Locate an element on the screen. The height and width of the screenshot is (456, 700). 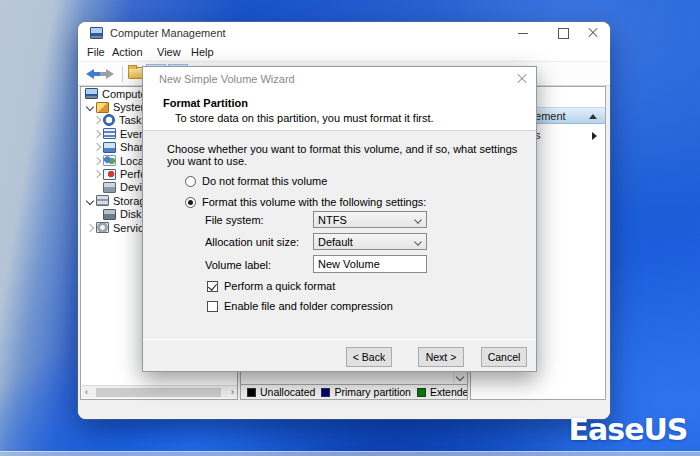
wizard-heading: Format Partition is located at coordinates (206, 103).